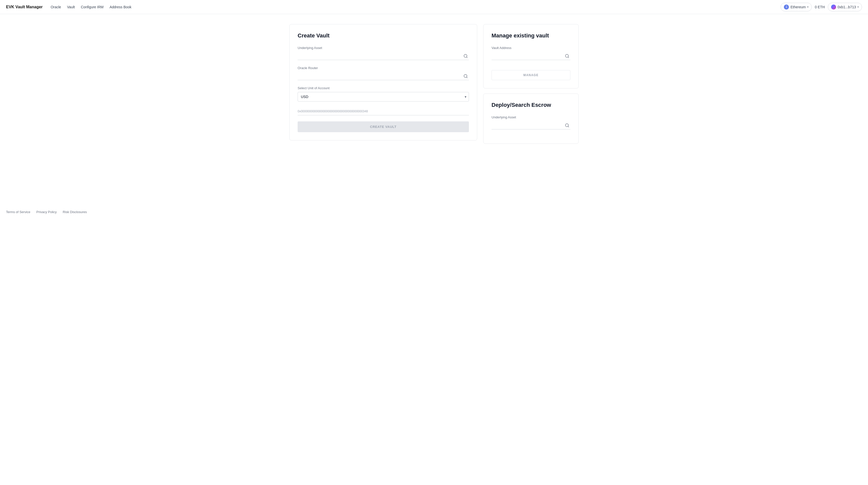 Image resolution: width=868 pixels, height=485 pixels. What do you see at coordinates (18, 212) in the screenshot?
I see `footer-terms: Terms of Service` at bounding box center [18, 212].